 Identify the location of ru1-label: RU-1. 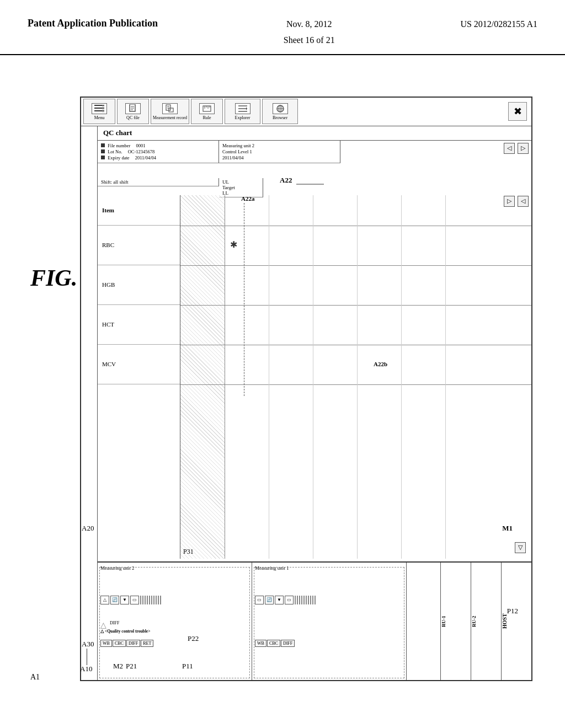
(444, 621).